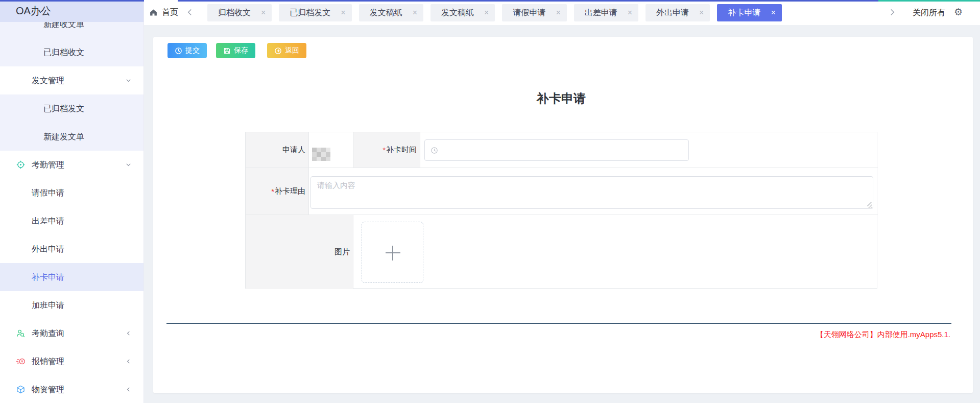  I want to click on save-button-label: 保存, so click(241, 51).